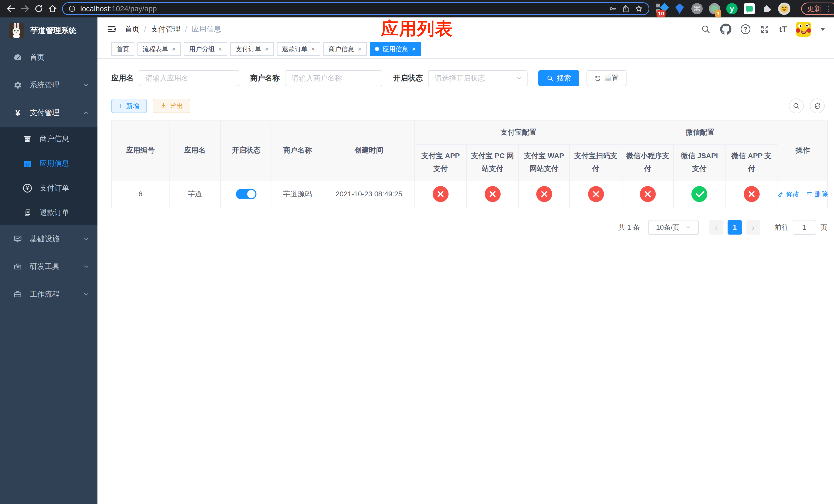 This screenshot has height=504, width=834. Describe the element at coordinates (417, 9) in the screenshot. I see `browser-toolbar: localhost:1024/pay/app 10 ⌘ 1 y` at that location.